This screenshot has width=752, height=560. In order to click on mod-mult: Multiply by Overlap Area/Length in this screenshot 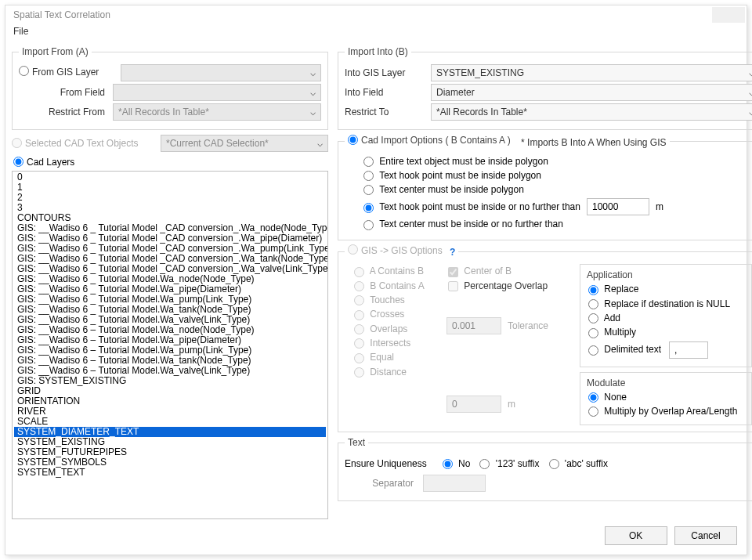, I will do `click(663, 411)`.